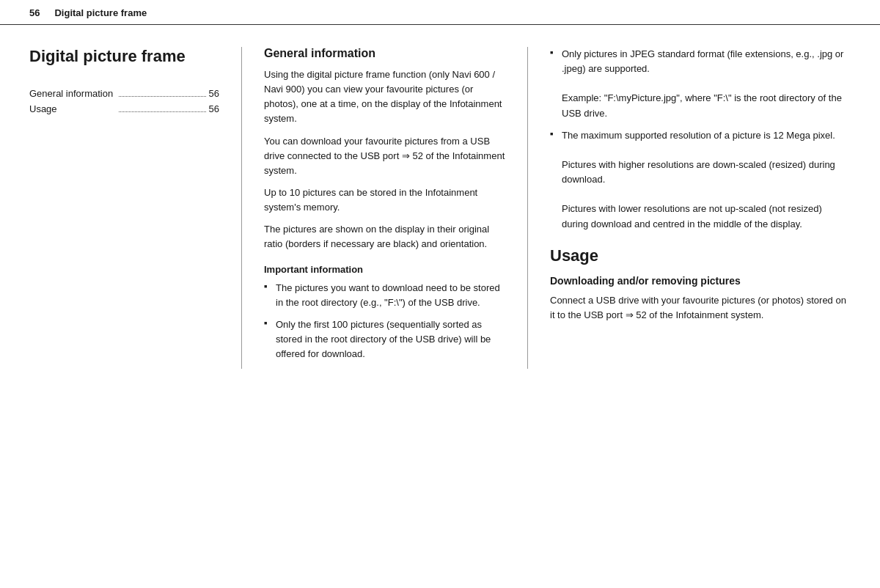 This screenshot has width=880, height=588. What do you see at coordinates (700, 84) in the screenshot?
I see `bullet-item-jpeg: Only pictures in JPEG standard format (f…` at bounding box center [700, 84].